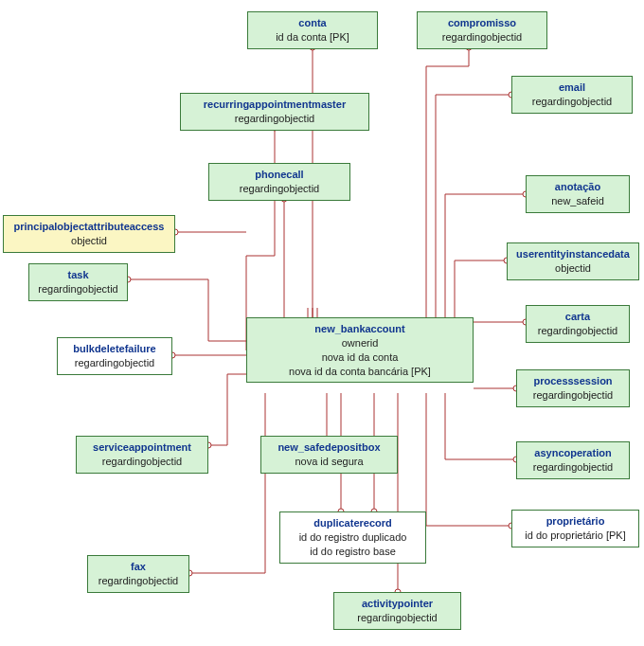  Describe the element at coordinates (78, 282) in the screenshot. I see `entity-task: task regardingobjectid` at that location.